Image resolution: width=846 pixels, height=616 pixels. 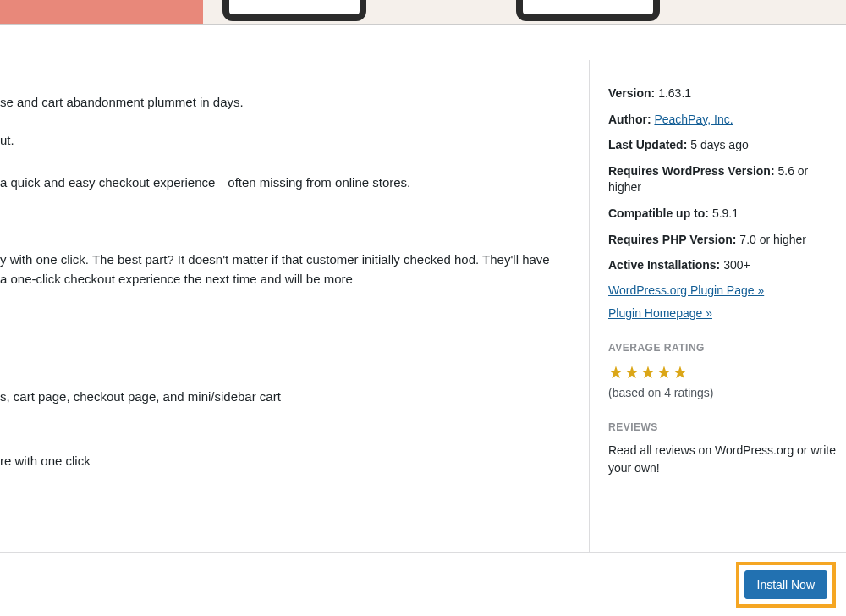 What do you see at coordinates (294, 10) in the screenshot?
I see `banner-phone-mock-left` at bounding box center [294, 10].